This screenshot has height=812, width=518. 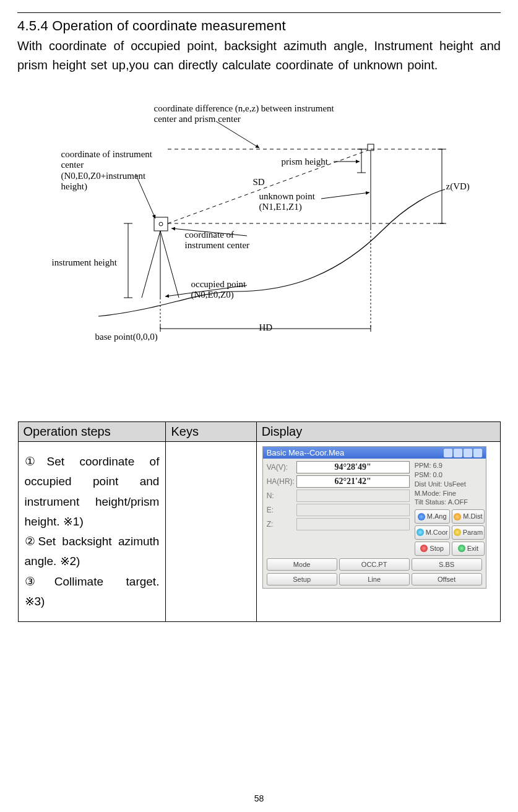 I want to click on th-keys: Keys, so click(x=211, y=432).